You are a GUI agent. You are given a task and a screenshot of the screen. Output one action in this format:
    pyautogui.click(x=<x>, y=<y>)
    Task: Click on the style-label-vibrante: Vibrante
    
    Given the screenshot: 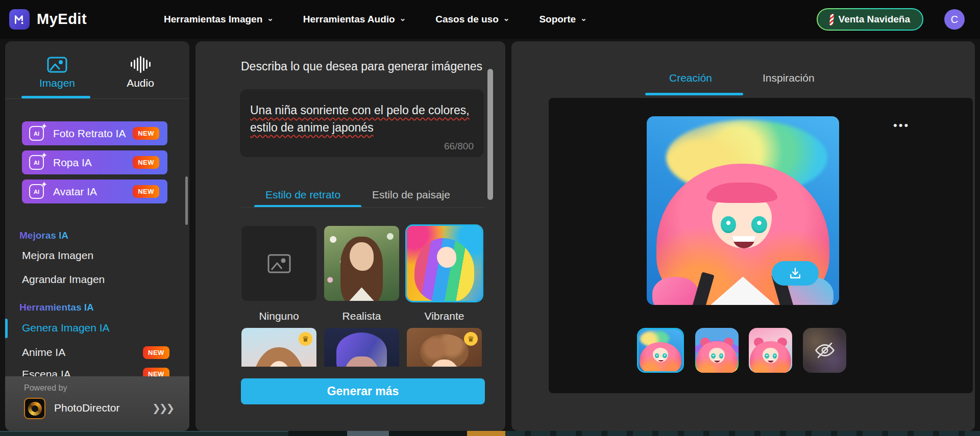 What is the action you would take?
    pyautogui.click(x=444, y=316)
    